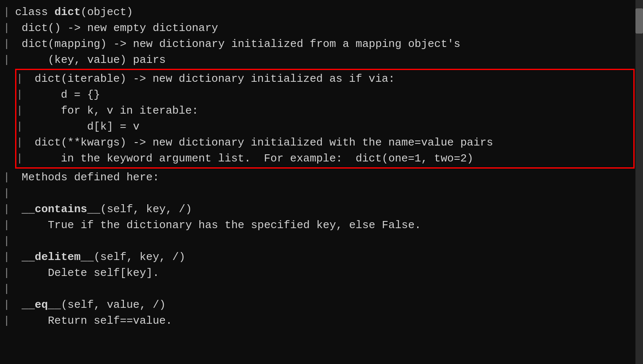 This screenshot has width=643, height=364. Describe the element at coordinates (325, 305) in the screenshot. I see `line-text: __eq__(self, value, /)` at that location.